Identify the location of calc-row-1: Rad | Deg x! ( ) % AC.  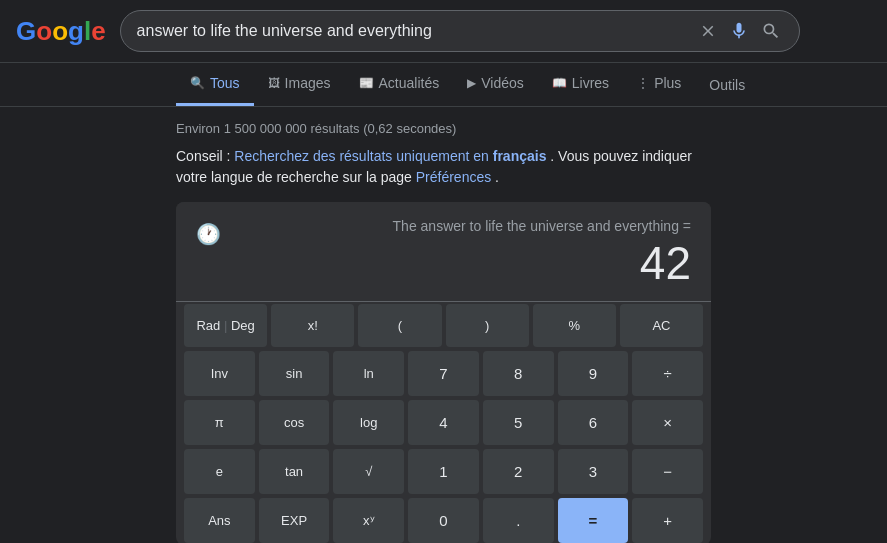
(444, 326).